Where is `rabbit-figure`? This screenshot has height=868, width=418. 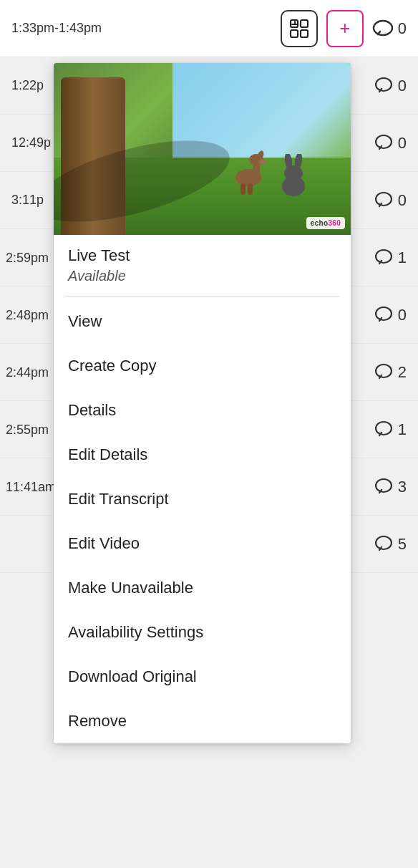
rabbit-figure is located at coordinates (293, 178).